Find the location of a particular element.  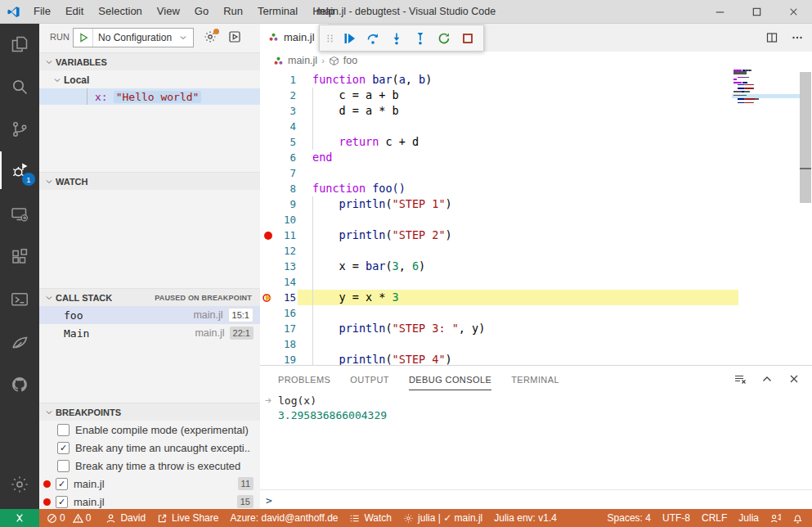

menu-go: Go is located at coordinates (201, 11).